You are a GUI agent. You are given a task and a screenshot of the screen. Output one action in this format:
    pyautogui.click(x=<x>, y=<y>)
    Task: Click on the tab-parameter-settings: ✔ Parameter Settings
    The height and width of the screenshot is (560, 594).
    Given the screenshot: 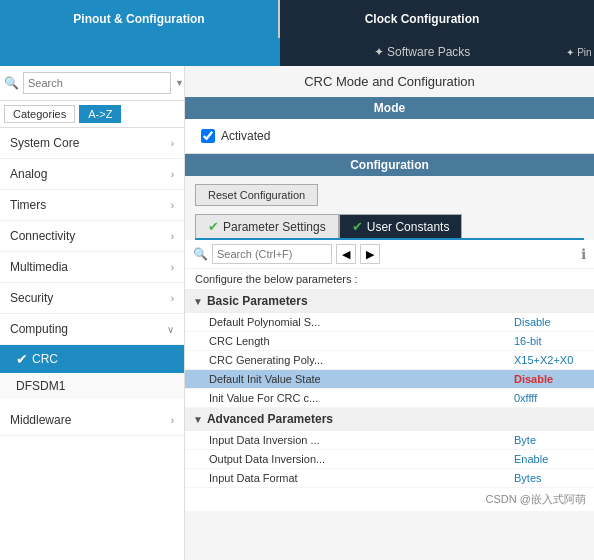 What is the action you would take?
    pyautogui.click(x=267, y=226)
    